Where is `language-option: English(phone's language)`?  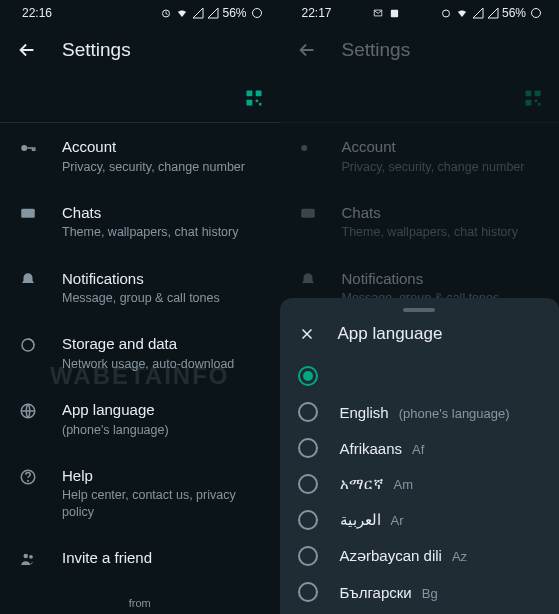
language-option: English(phone's language) is located at coordinates (420, 412).